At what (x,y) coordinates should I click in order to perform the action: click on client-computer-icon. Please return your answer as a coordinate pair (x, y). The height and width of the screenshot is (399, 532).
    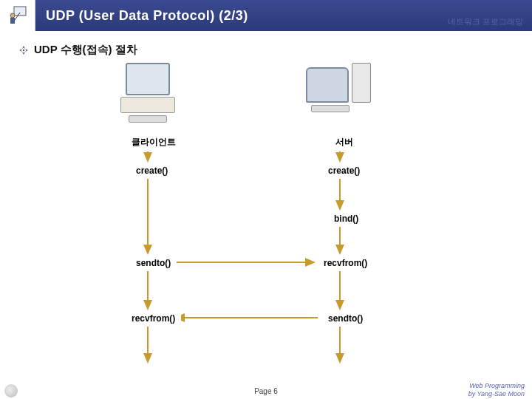
    Looking at the image, I should click on (148, 93).